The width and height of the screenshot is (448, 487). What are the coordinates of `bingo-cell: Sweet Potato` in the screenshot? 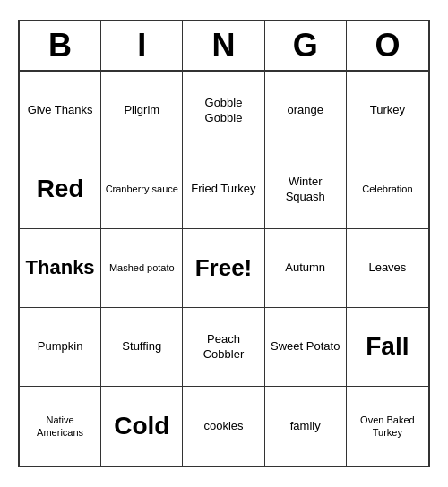 It's located at (306, 347).